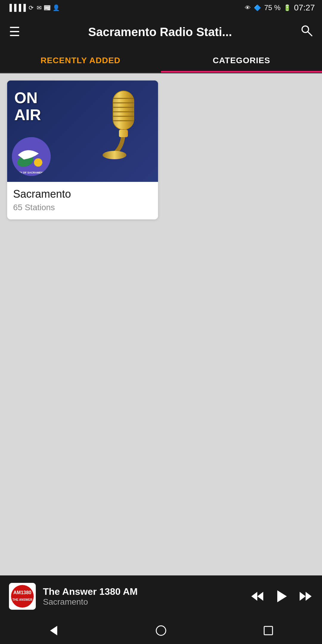  Describe the element at coordinates (242, 60) in the screenshot. I see `tab-categories: CATEGORIES` at that location.